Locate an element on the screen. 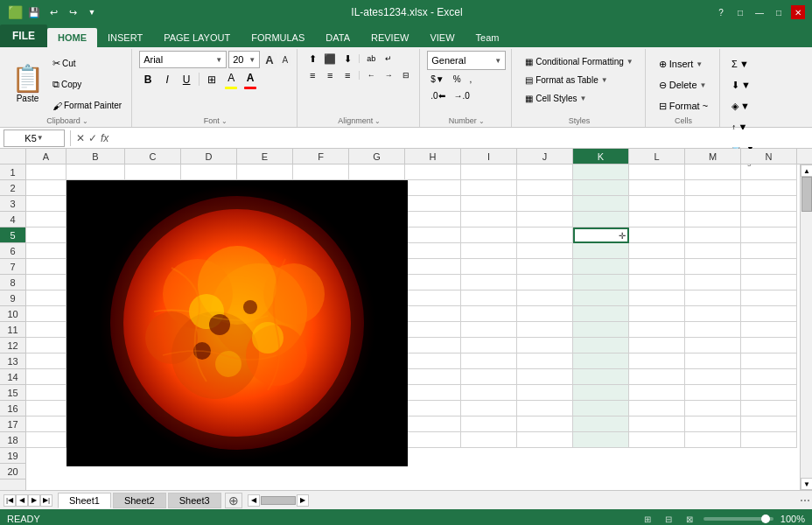 The width and height of the screenshot is (812, 525). row-num-9: 9 is located at coordinates (12, 298).